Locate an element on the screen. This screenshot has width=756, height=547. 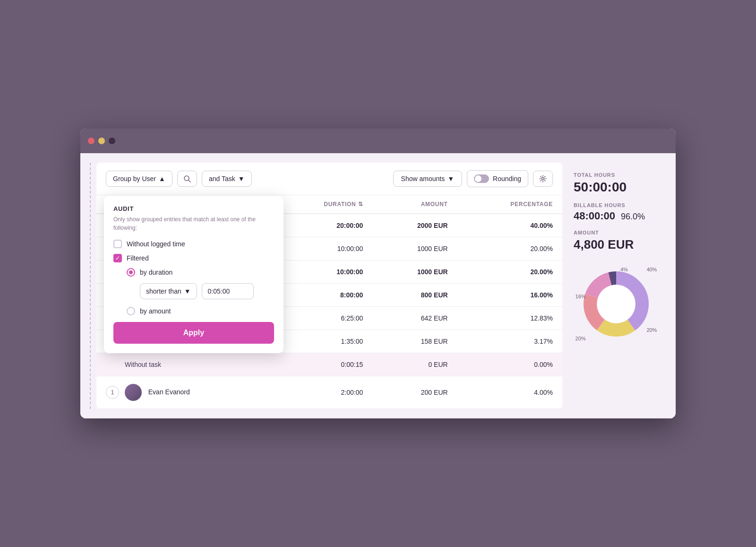
rounding-button: Rounding is located at coordinates (498, 179).